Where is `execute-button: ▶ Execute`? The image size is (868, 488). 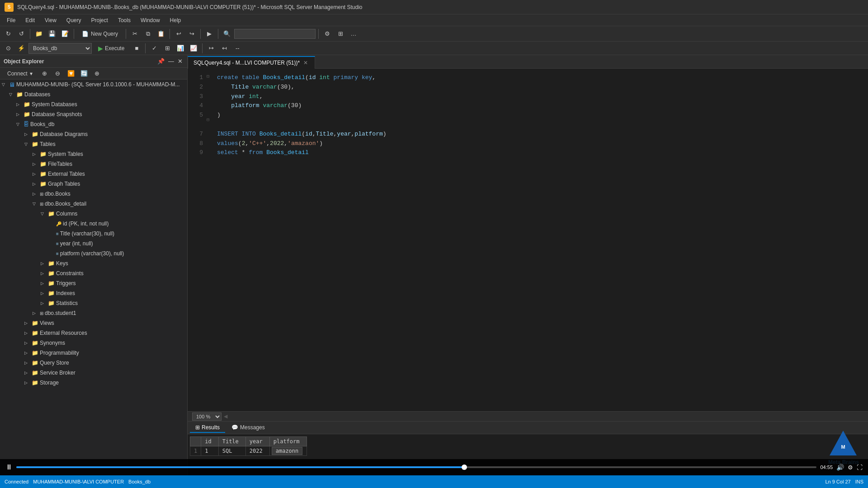
execute-button: ▶ Execute is located at coordinates (111, 48).